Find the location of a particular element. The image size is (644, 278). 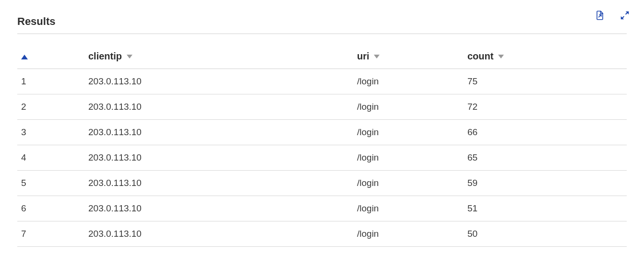

export-icon is located at coordinates (600, 15).